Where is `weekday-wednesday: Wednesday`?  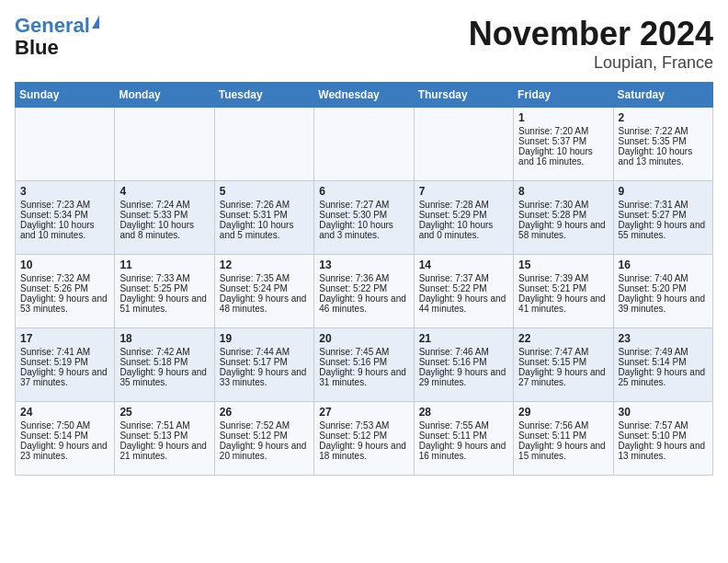
weekday-wednesday: Wednesday is located at coordinates (364, 96).